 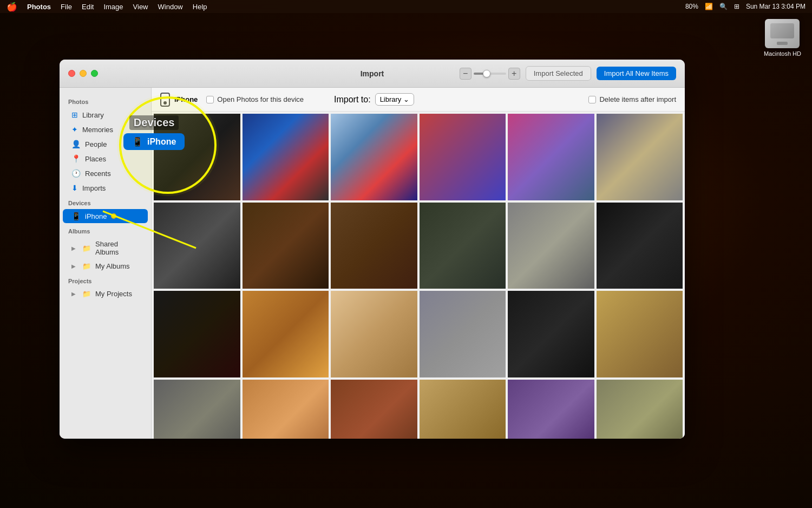 What do you see at coordinates (105, 294) in the screenshot?
I see `sidebar-item-my-projects: ▶ 📁 My Projects` at bounding box center [105, 294].